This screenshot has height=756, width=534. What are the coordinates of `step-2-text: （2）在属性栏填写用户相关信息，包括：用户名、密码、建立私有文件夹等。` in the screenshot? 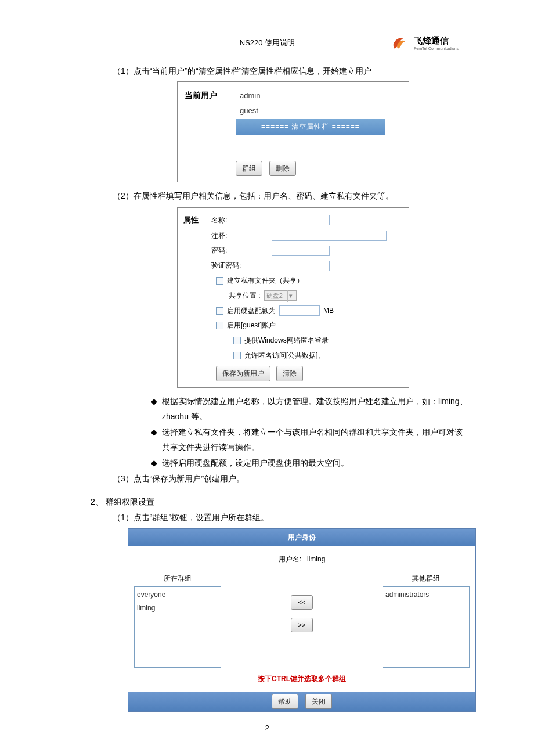 It's located at (267, 196).